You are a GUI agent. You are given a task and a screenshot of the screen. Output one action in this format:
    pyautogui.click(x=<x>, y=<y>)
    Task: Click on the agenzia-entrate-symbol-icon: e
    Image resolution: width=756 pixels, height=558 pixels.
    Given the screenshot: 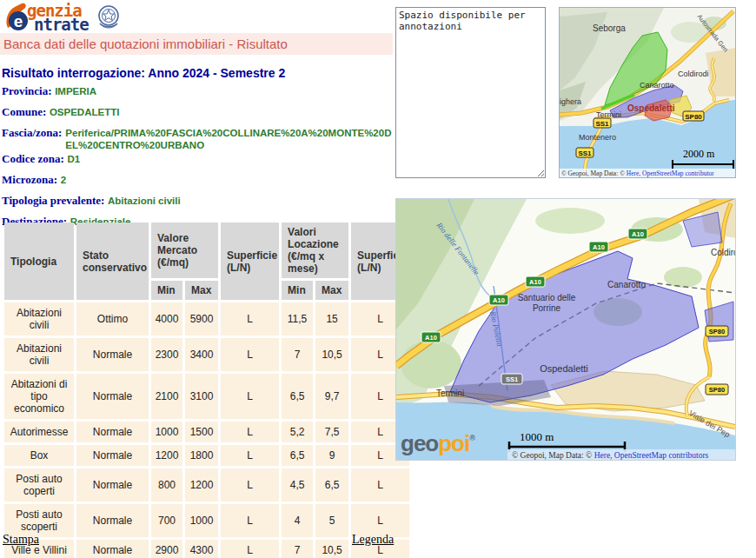 What is the action you would take?
    pyautogui.click(x=18, y=17)
    